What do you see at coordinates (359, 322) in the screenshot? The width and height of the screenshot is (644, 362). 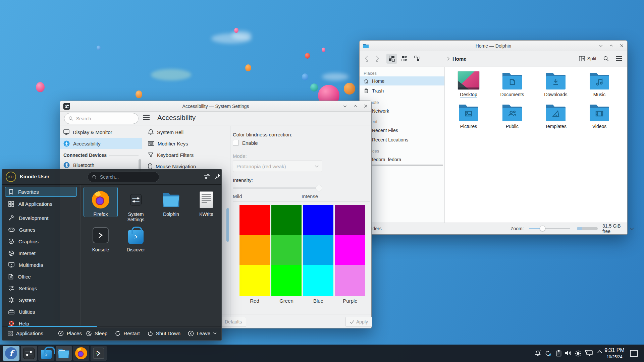 I see `apply-button: Apply` at bounding box center [359, 322].